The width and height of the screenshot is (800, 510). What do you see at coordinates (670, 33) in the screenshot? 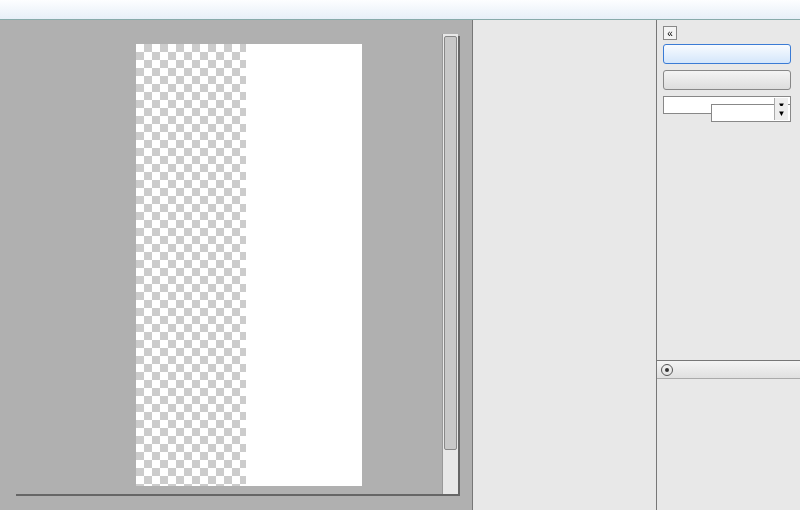
I see `expand-toggle-icon: «` at bounding box center [670, 33].